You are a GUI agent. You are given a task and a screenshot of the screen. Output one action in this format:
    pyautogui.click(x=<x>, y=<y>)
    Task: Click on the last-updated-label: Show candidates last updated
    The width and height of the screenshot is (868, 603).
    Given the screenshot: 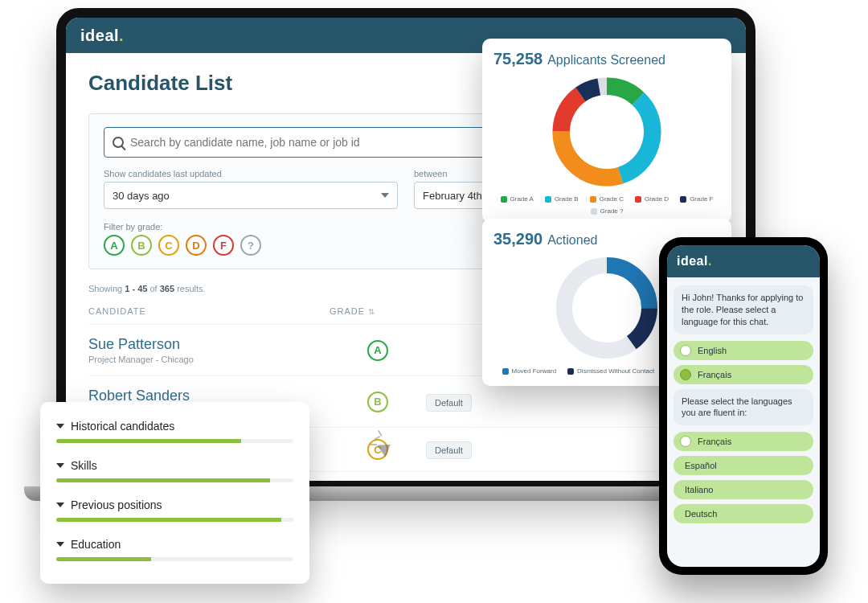 What is the action you would take?
    pyautogui.click(x=251, y=174)
    